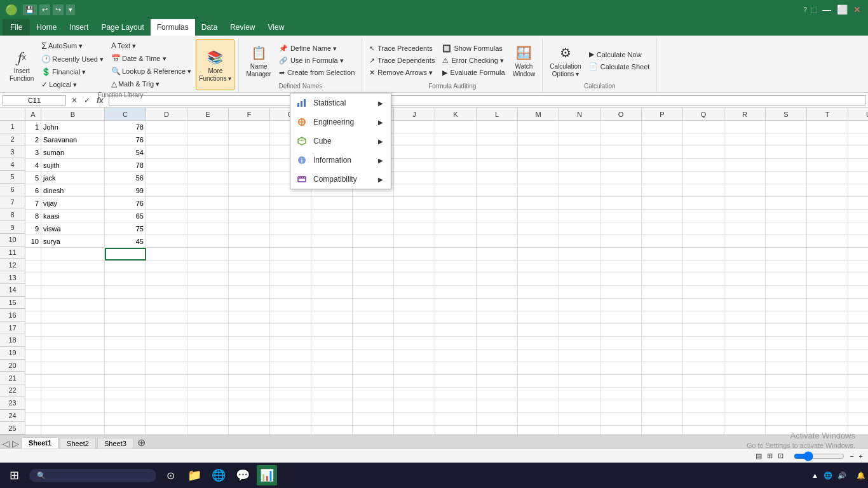 The width and height of the screenshot is (868, 488). What do you see at coordinates (580, 343) in the screenshot?
I see `cell-n18` at bounding box center [580, 343].